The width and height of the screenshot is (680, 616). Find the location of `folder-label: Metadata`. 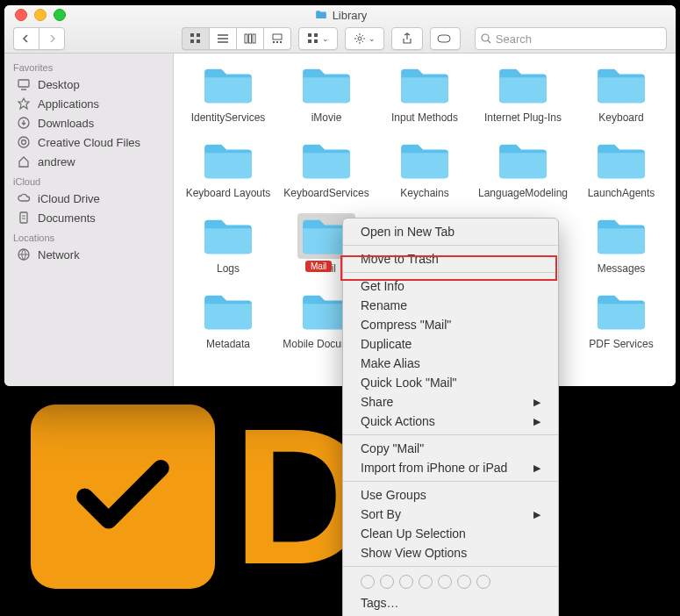

folder-label: Metadata is located at coordinates (228, 344).